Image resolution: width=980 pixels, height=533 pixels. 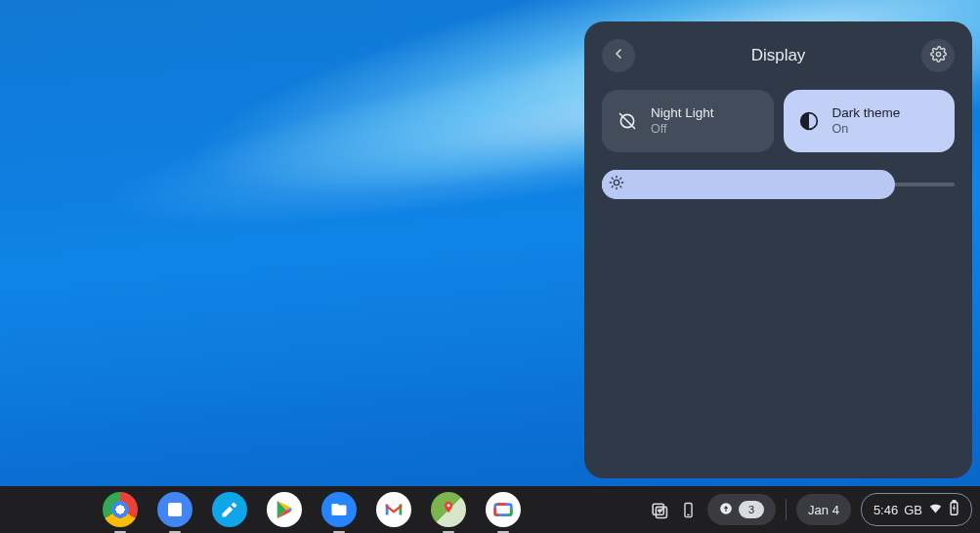 What do you see at coordinates (627, 121) in the screenshot?
I see `night-light-off-icon` at bounding box center [627, 121].